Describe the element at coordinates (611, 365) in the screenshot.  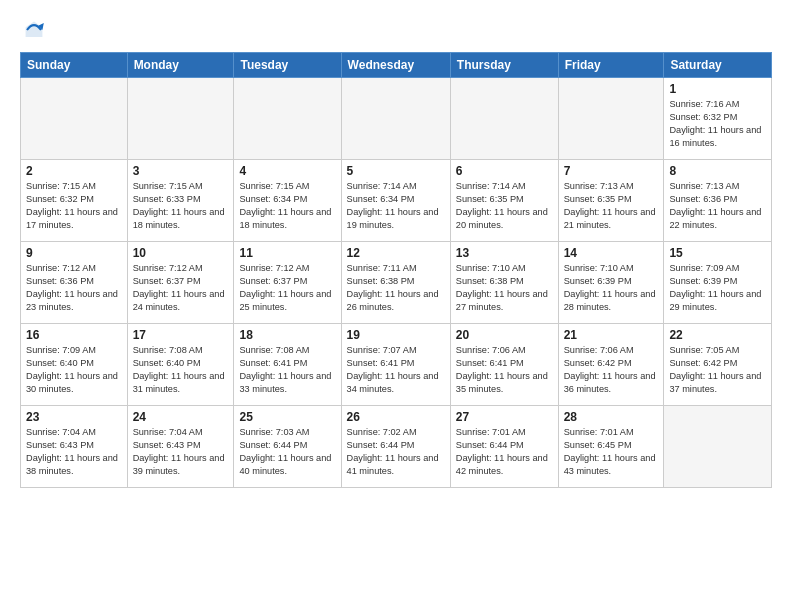
I see `calendar-cell: 21Sunrise: 7:06 AM Sunset: 6:42 PM Dayli…` at that location.